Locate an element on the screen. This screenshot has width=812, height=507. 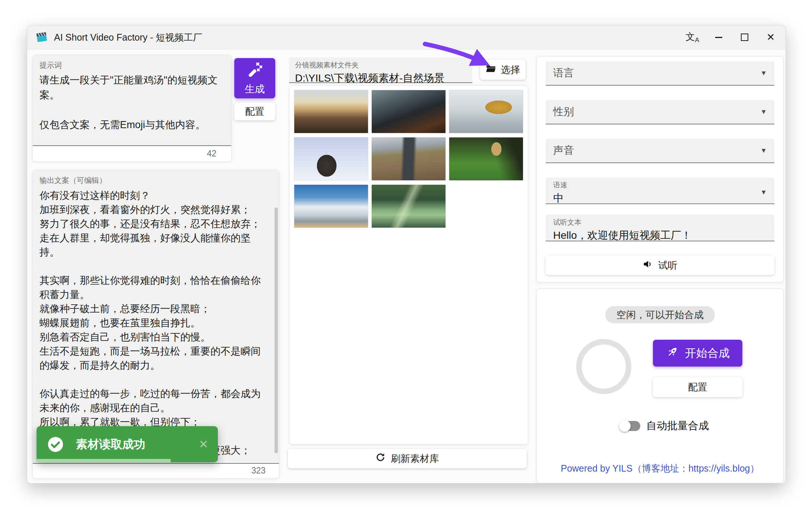
material-thumbnail-snow-temple is located at coordinates (486, 112).